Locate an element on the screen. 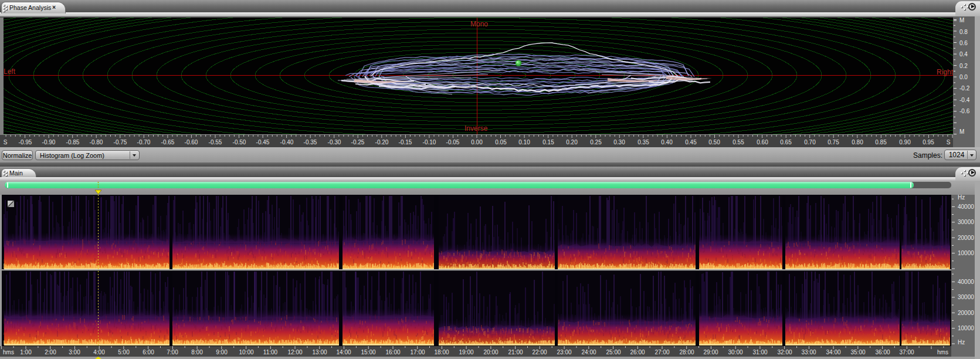 Image resolution: width=980 pixels, height=359 pixels. svg-text: 0.50 is located at coordinates (714, 142).